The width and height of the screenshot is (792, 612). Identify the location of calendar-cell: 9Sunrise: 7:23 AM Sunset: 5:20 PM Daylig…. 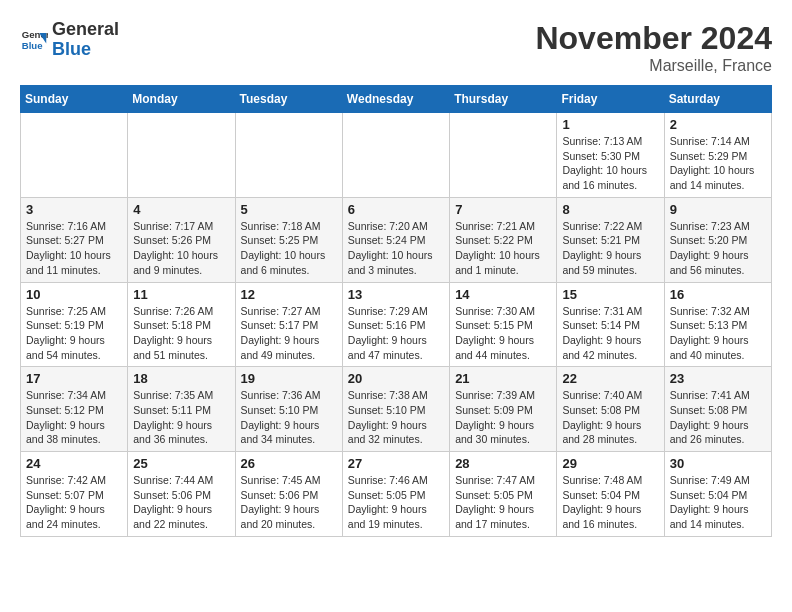
(718, 240).